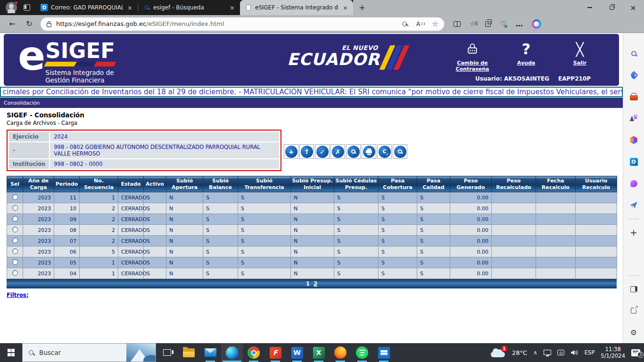  What do you see at coordinates (312, 241) in the screenshot?
I see `table-row: 2023072CERRADOSNSSNSSS0.00` at bounding box center [312, 241].